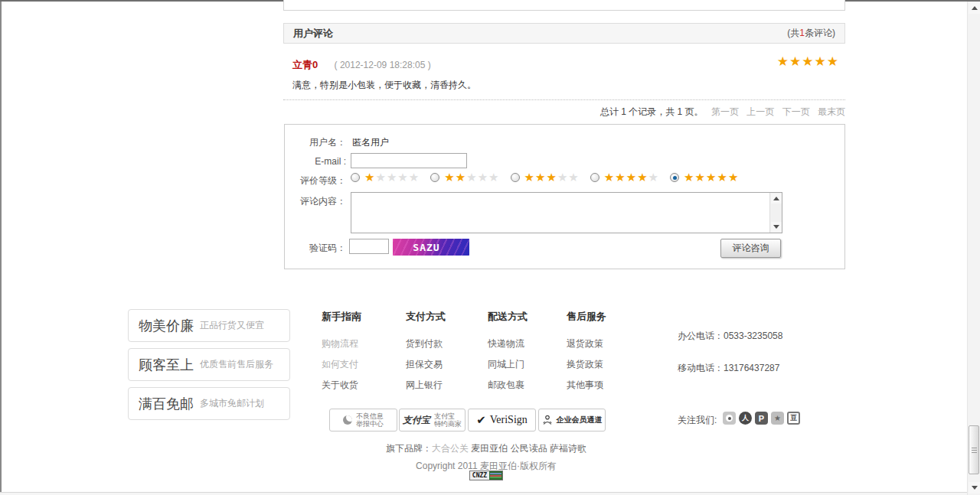 This screenshot has width=980, height=495. What do you see at coordinates (315, 181) in the screenshot?
I see `rating-label: 评价等级：` at bounding box center [315, 181].